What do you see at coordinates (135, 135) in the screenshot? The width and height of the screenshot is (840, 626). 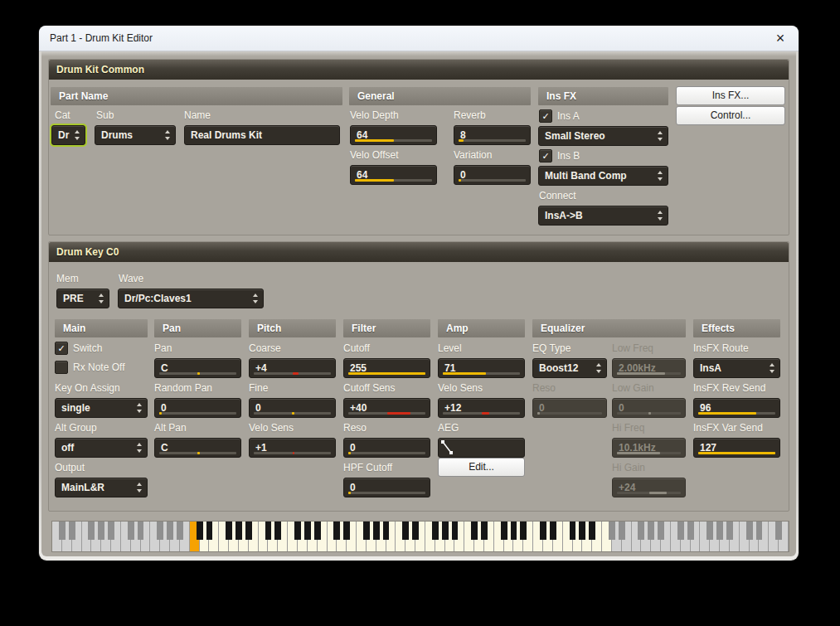 I see `sub-dropdown: Drums` at bounding box center [135, 135].